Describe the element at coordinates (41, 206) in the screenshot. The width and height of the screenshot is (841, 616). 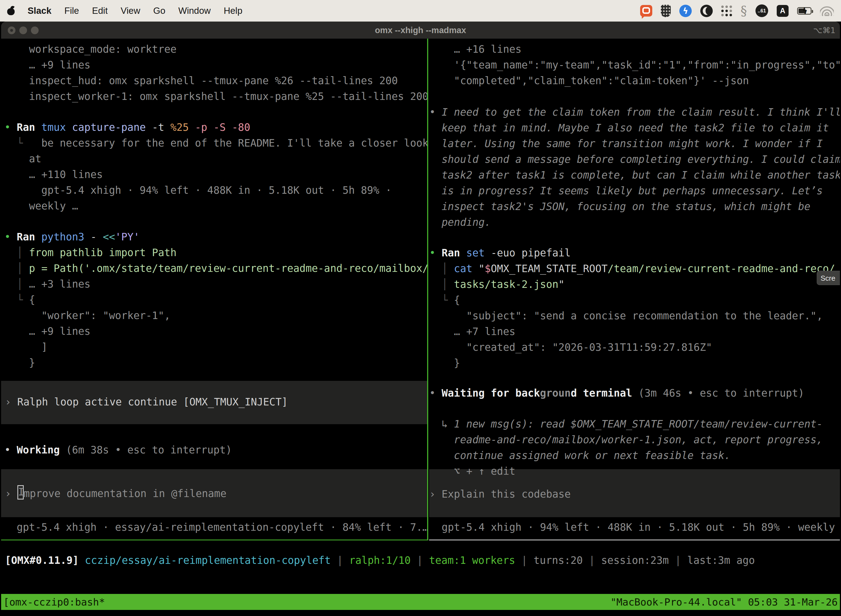
I see `text-segment: weekly …` at that location.